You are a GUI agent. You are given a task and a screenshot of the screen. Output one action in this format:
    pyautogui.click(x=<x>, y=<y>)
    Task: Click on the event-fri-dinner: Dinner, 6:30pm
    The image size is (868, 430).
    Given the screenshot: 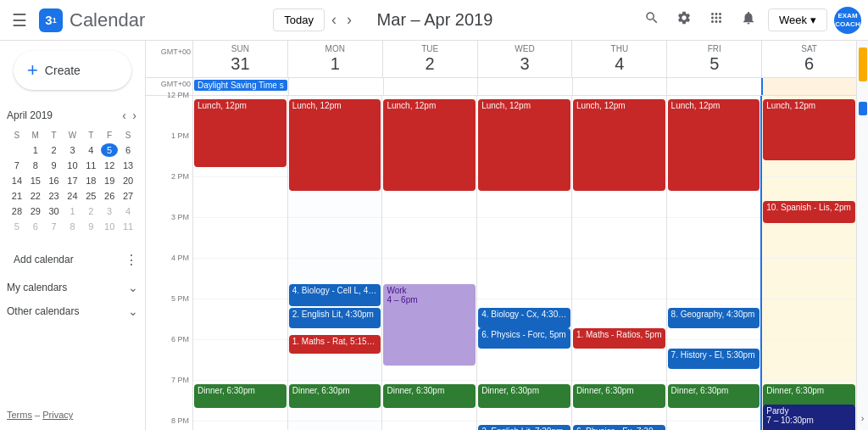 What is the action you would take?
    pyautogui.click(x=714, y=396)
    